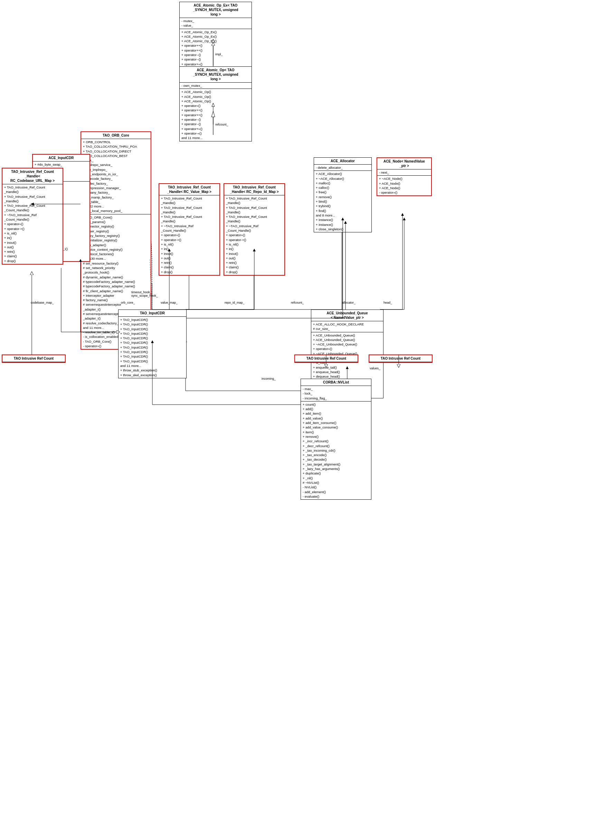 The width and height of the screenshot is (616, 840). I want to click on tao-intrusive-value-box: TAO_Intrusive_Ref_Count_Handle< RC_Value…, so click(189, 229).